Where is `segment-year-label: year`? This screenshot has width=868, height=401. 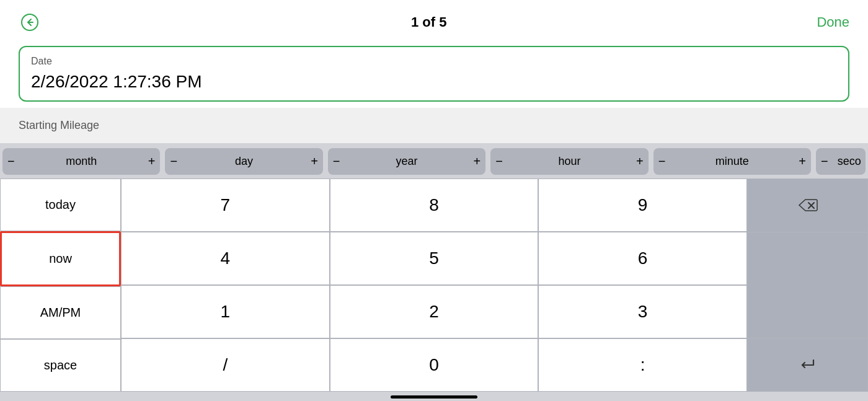 segment-year-label: year is located at coordinates (407, 161).